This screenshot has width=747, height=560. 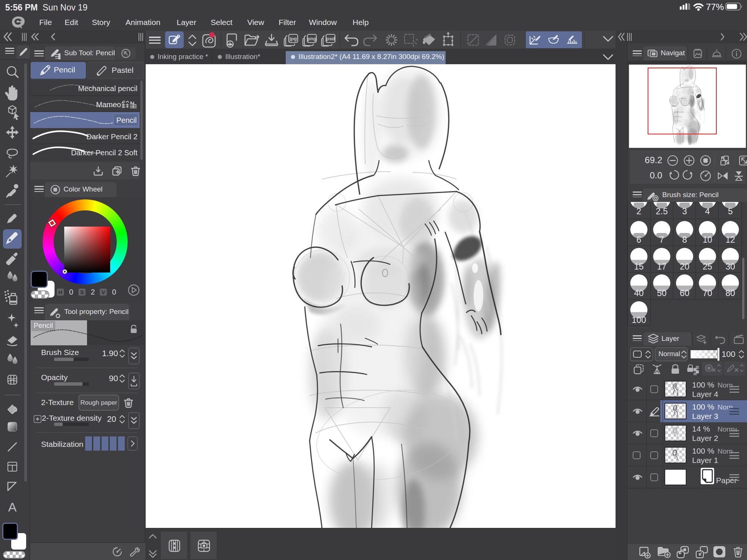 I want to click on svg-text: 80, so click(x=731, y=293).